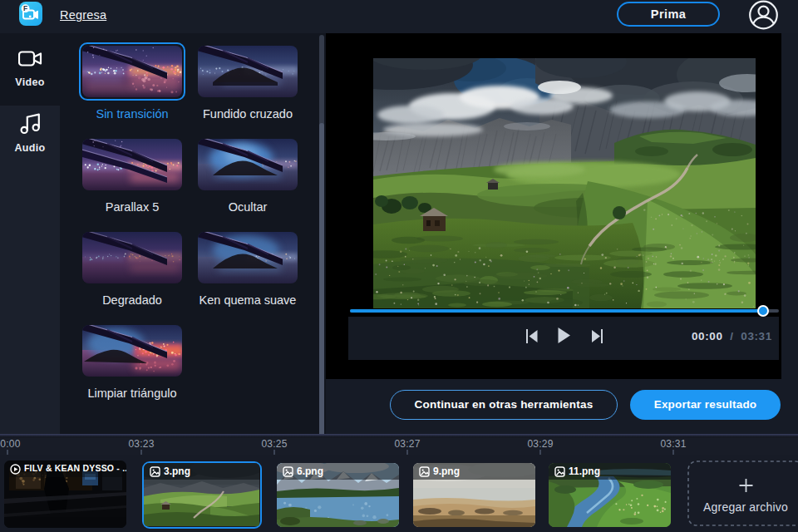 The width and height of the screenshot is (798, 532). Describe the element at coordinates (25, 8) in the screenshot. I see `svg-text: F` at that location.